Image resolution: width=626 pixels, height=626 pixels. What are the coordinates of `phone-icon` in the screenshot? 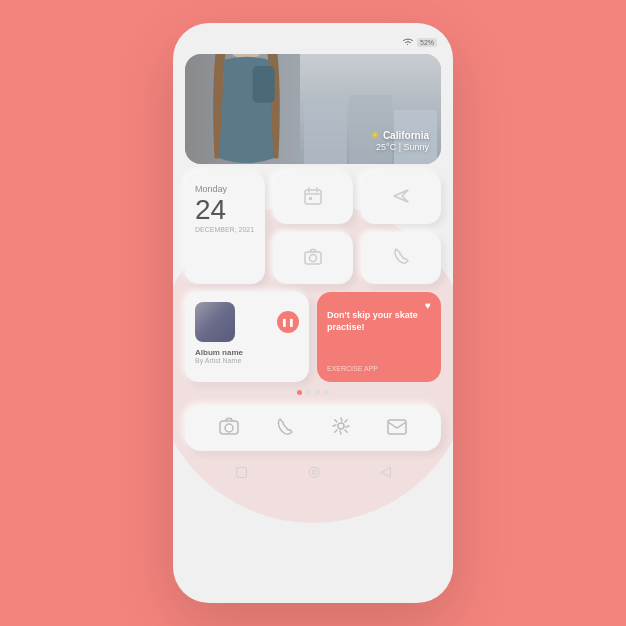 It's located at (401, 258).